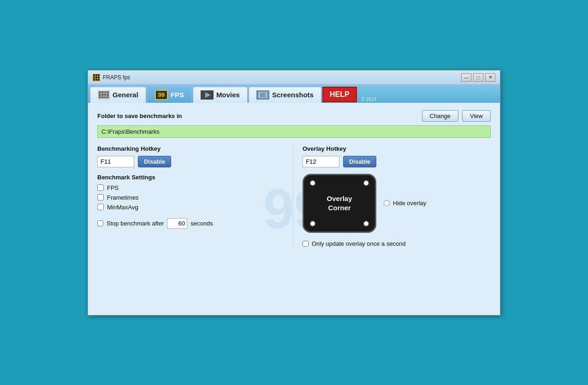 Image resolution: width=588 pixels, height=385 pixels. Describe the element at coordinates (466, 77) in the screenshot. I see `minimize-button: —` at that location.